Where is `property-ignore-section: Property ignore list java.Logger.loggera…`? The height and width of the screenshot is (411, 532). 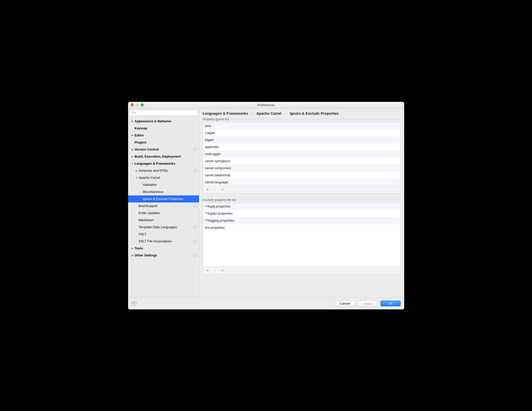
property-ignore-section: Property ignore list java.Logger.loggera… is located at coordinates (302, 156).